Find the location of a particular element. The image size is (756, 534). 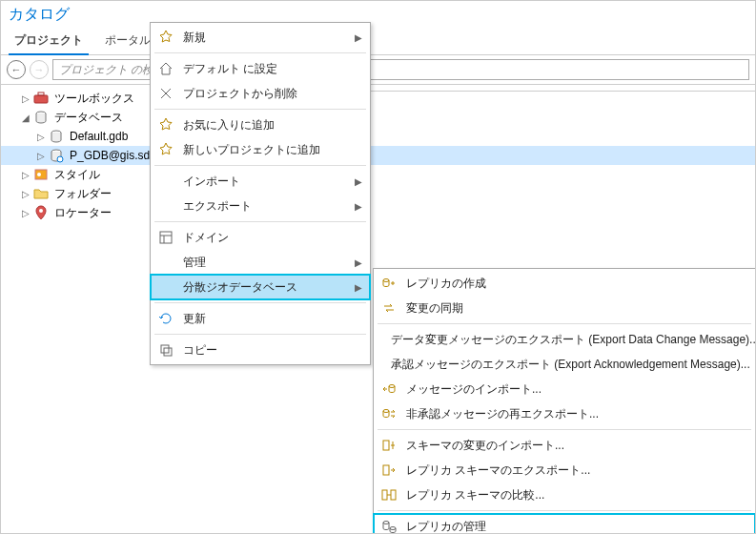

sde-icon is located at coordinates (56, 155).